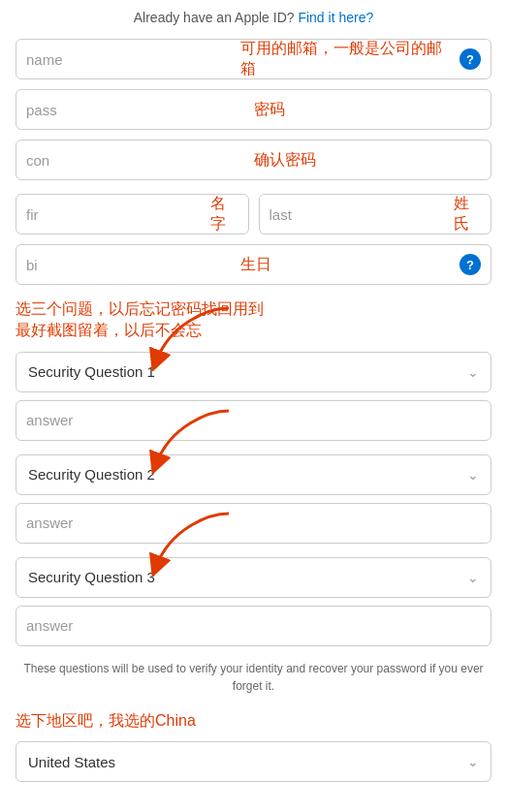 This screenshot has width=507, height=812. I want to click on sq2-select-row: Security Question 2 ⌄, so click(254, 475).